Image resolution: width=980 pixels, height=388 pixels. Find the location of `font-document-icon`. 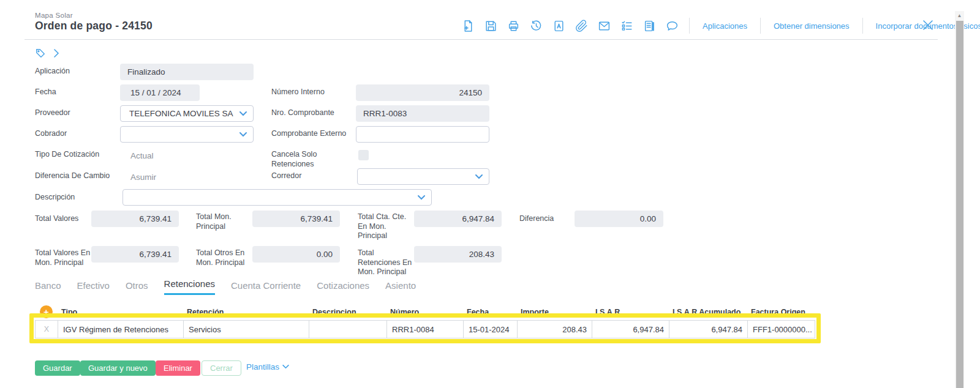

font-document-icon is located at coordinates (559, 26).